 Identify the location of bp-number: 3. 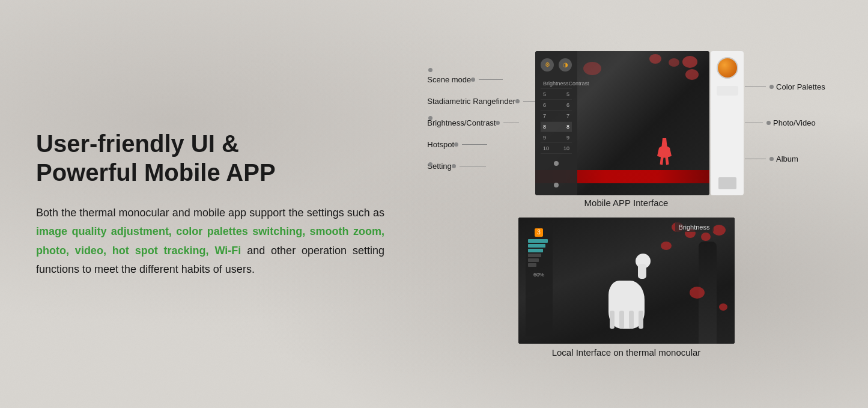
(539, 233).